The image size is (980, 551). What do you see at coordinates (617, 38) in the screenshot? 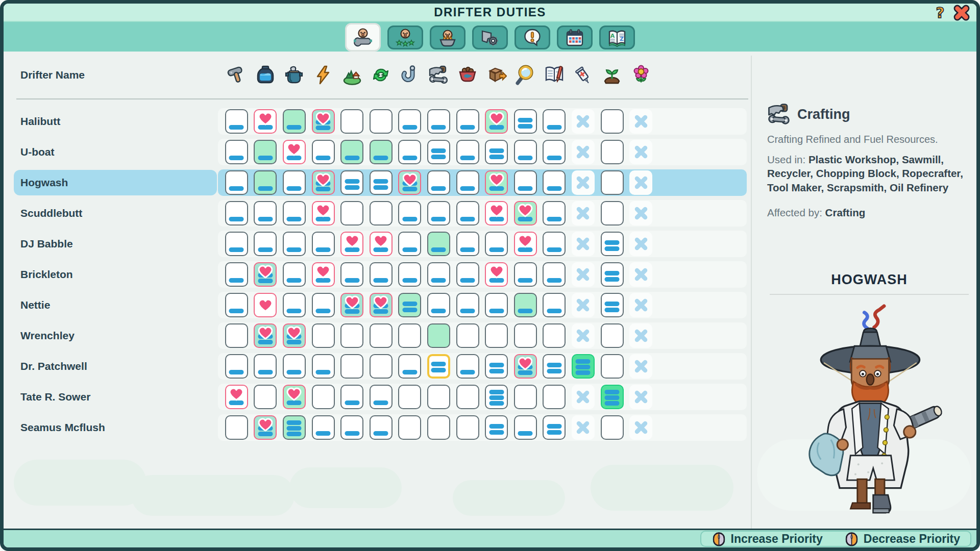
I see `tab-index: AZ` at bounding box center [617, 38].